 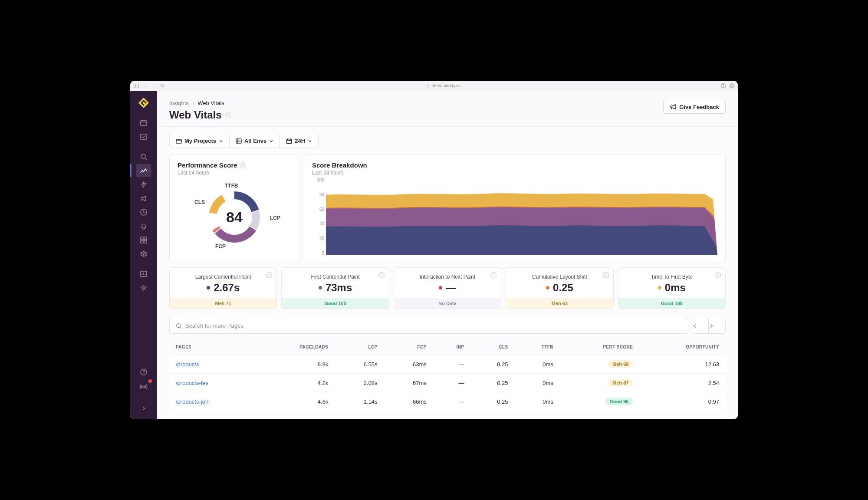 What do you see at coordinates (447, 288) in the screenshot?
I see `metric-value: —` at bounding box center [447, 288].